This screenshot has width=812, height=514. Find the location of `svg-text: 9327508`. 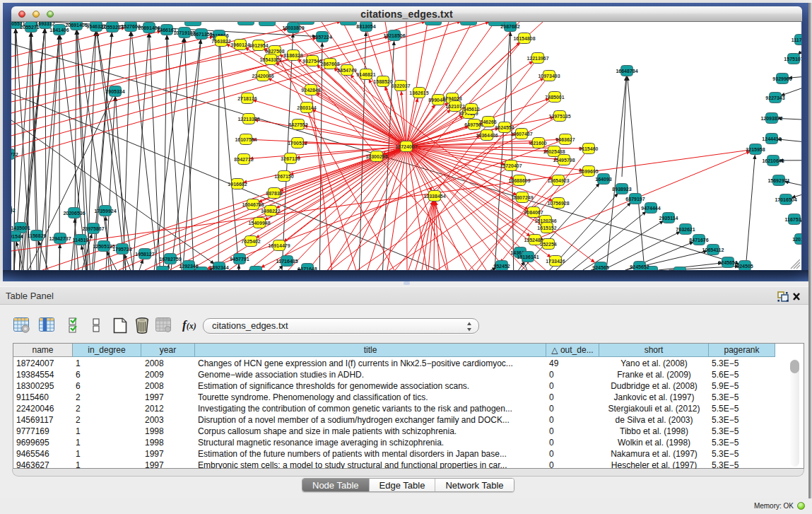

svg-text: 9327508 is located at coordinates (274, 51).